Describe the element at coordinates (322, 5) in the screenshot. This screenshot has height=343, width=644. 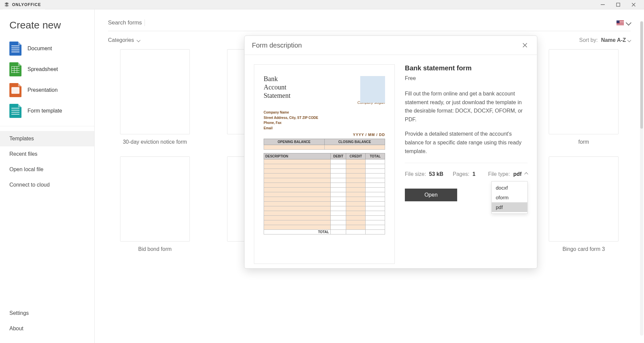
I see `title-bar: ONLYOFFICE` at that location.